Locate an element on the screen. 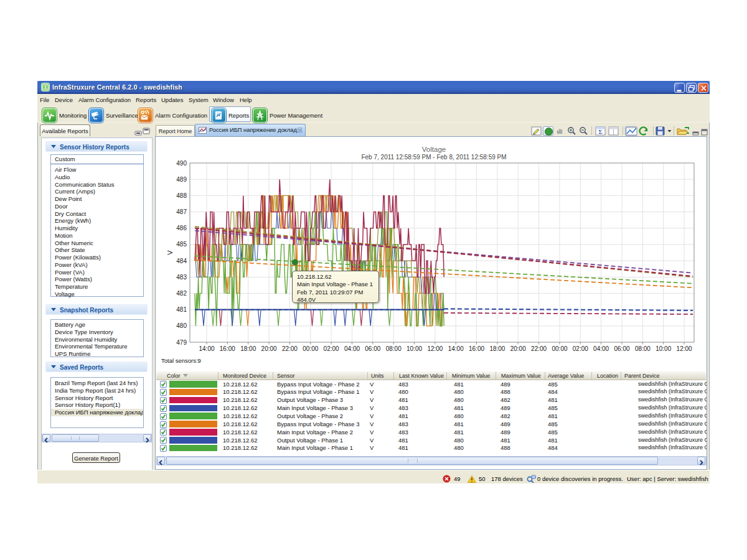 The image size is (747, 560). svg-text: Σ is located at coordinates (601, 132).